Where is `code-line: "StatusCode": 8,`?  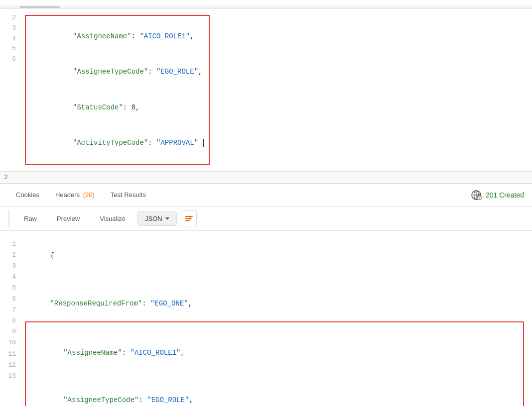
code-line: "StatusCode": 8, is located at coordinates (118, 107).